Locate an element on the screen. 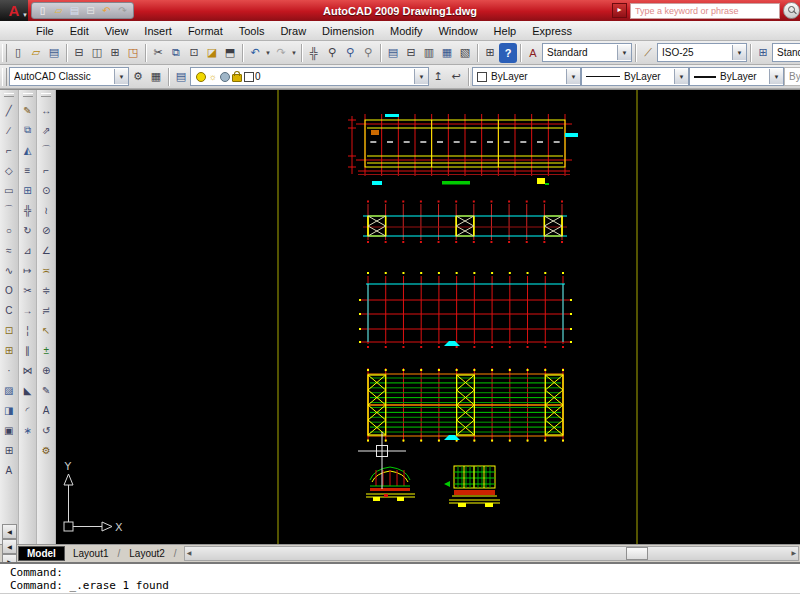  center-mark-icon: ⊕ is located at coordinates (46, 370).